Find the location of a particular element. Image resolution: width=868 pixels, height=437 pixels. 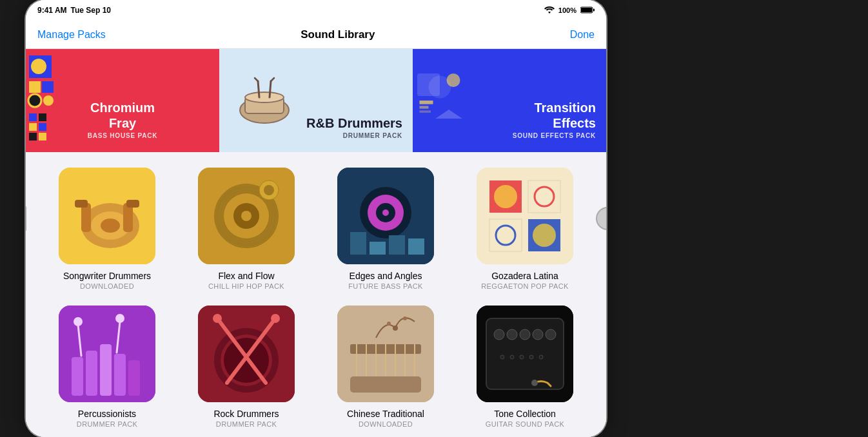

side-button is located at coordinates (26, 218).